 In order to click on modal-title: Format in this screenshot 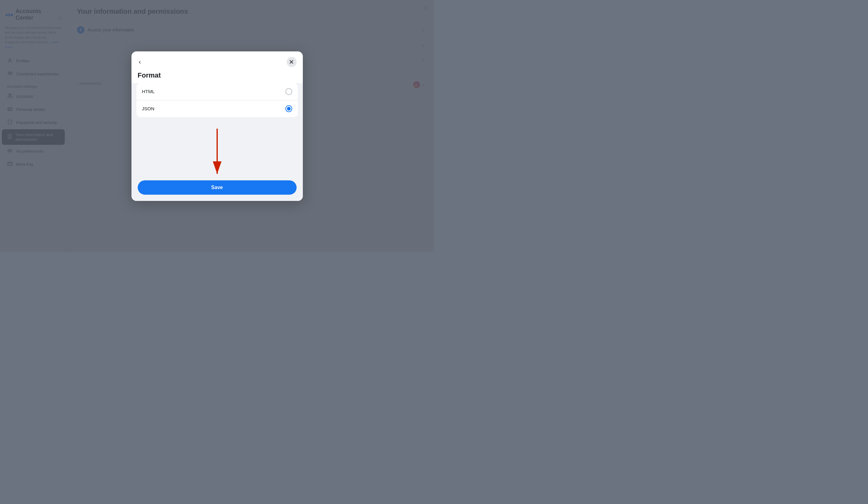, I will do `click(217, 75)`.